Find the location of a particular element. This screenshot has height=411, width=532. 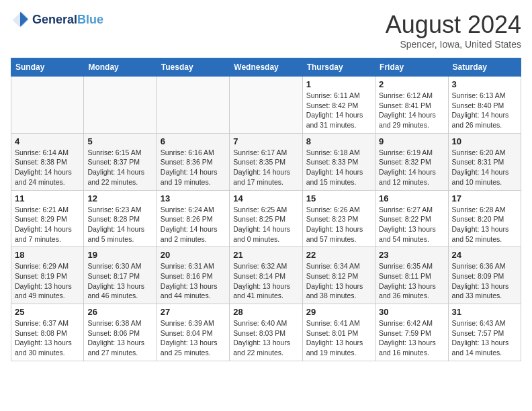

calendar-day-1: 1Sunrise: 6:11 AM Sunset: 8:42 PM Daylig… is located at coordinates (339, 105).